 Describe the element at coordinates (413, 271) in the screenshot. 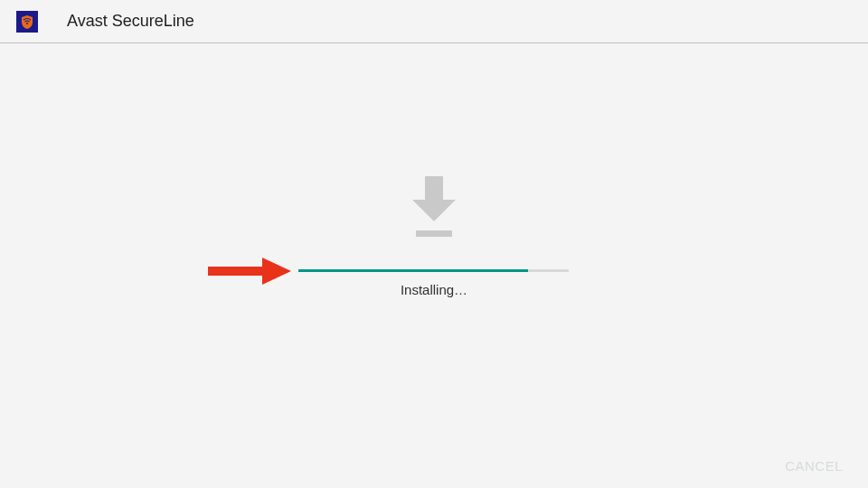

I see `progress-fill` at that location.